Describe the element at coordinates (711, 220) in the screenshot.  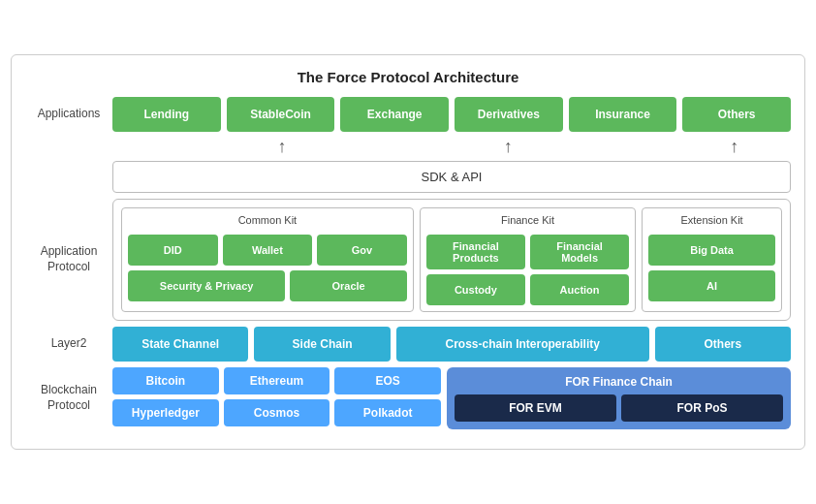
I see `extension-kit-title: Extension Kit` at that location.